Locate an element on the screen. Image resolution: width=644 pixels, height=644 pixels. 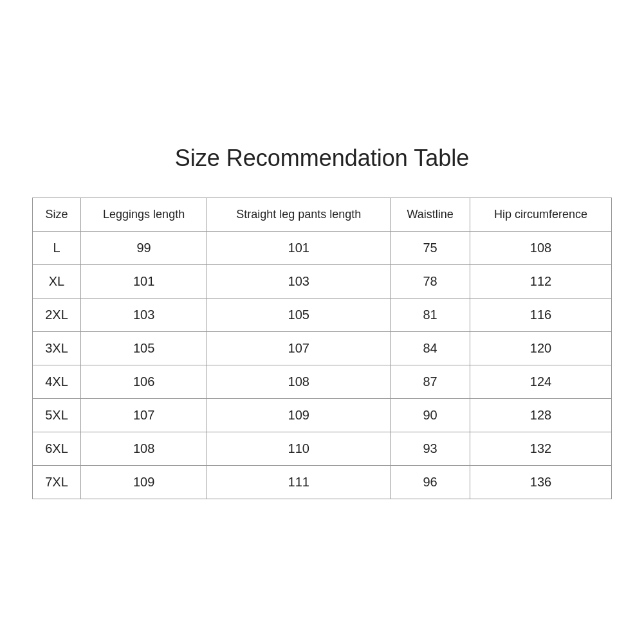
table-row: L9910175108 is located at coordinates (322, 248).